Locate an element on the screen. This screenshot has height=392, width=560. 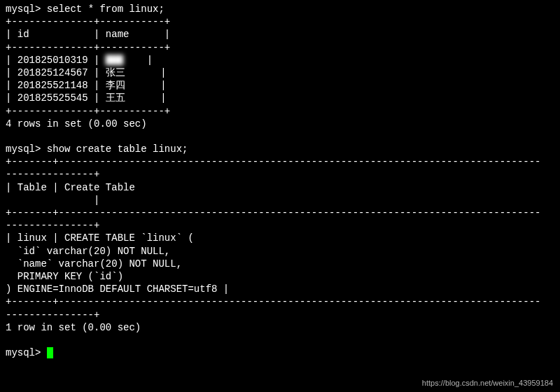
ct-sql-line4: PRIMARY KEY (`id`) is located at coordinates (280, 276).